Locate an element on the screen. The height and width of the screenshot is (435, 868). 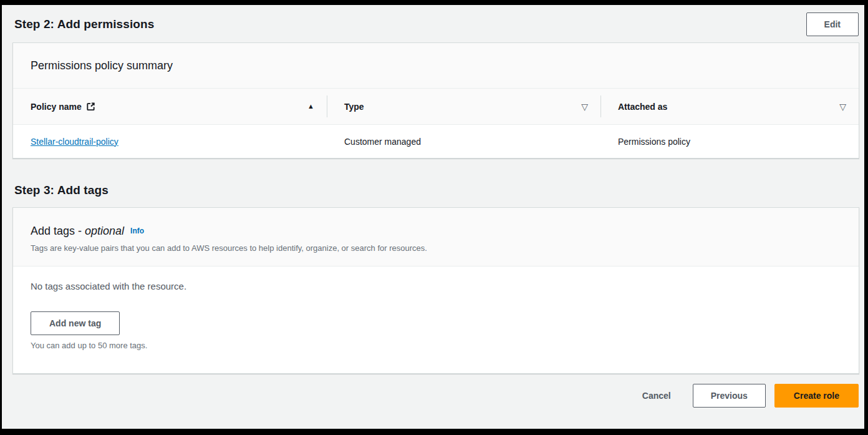
previous-button: Previous is located at coordinates (730, 396).